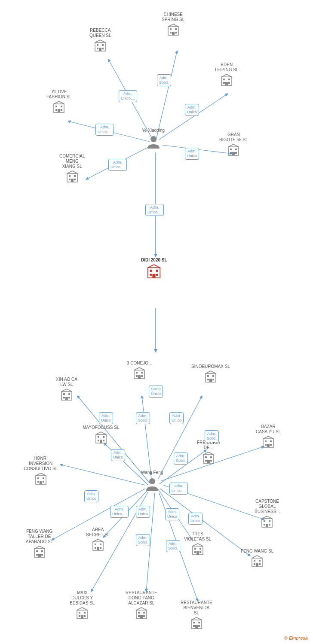  What do you see at coordinates (181, 459) in the screenshot?
I see `badge-adm-solid-4: Adm.Solid.` at bounding box center [181, 459].